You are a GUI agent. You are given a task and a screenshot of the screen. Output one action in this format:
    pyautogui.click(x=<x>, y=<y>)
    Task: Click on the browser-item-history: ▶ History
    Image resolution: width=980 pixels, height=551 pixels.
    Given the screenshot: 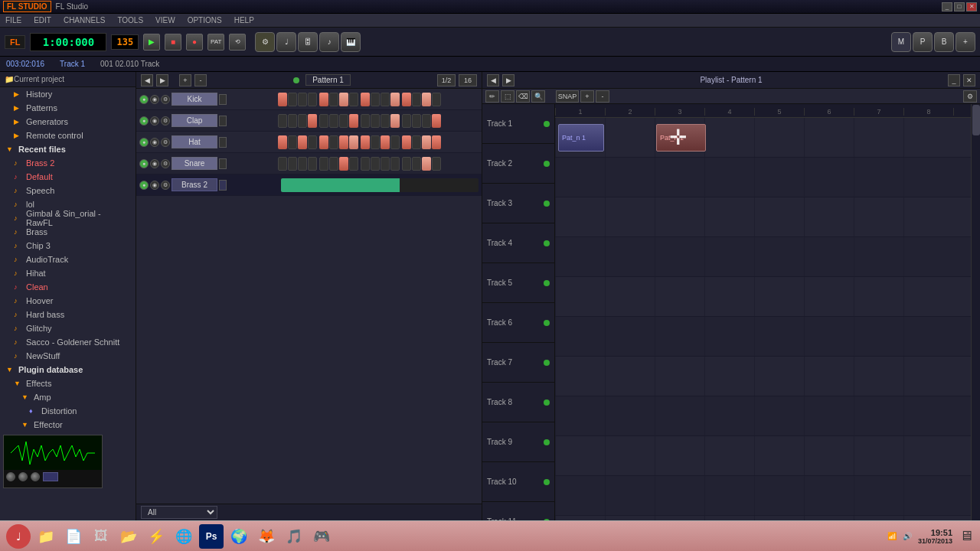 What is the action you would take?
    pyautogui.click(x=67, y=94)
    